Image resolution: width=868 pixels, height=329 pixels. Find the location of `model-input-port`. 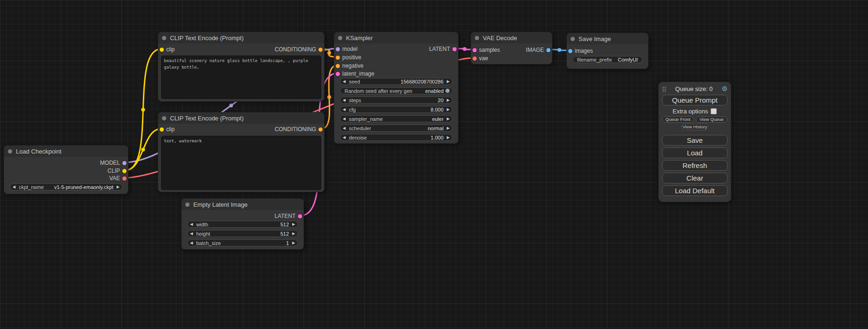

model-input-port is located at coordinates (338, 49).